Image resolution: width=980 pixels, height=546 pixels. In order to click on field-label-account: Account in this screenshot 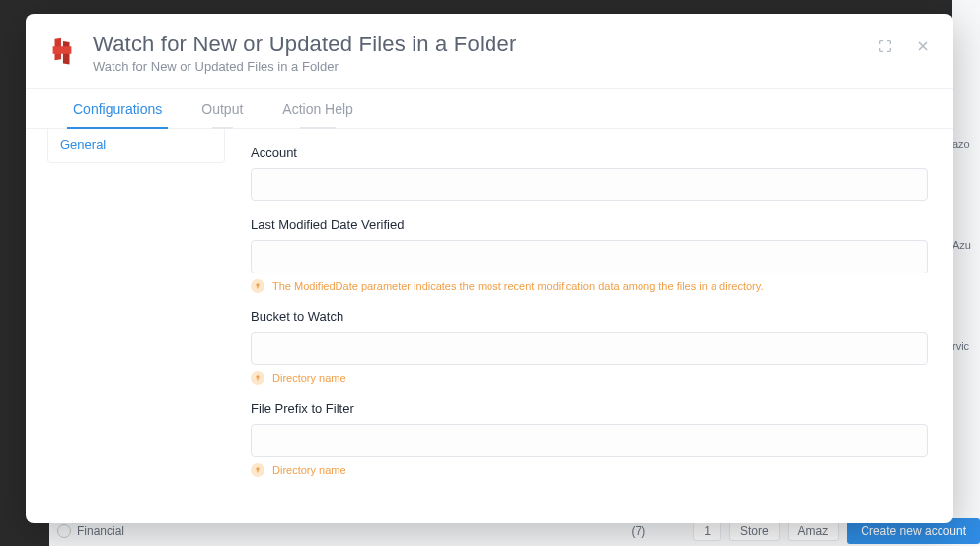, I will do `click(589, 152)`.